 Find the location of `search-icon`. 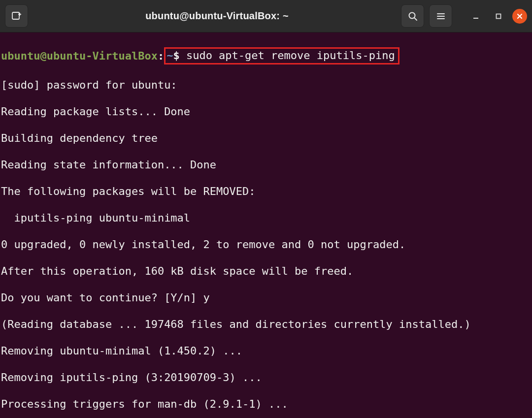

search-icon is located at coordinates (413, 16).